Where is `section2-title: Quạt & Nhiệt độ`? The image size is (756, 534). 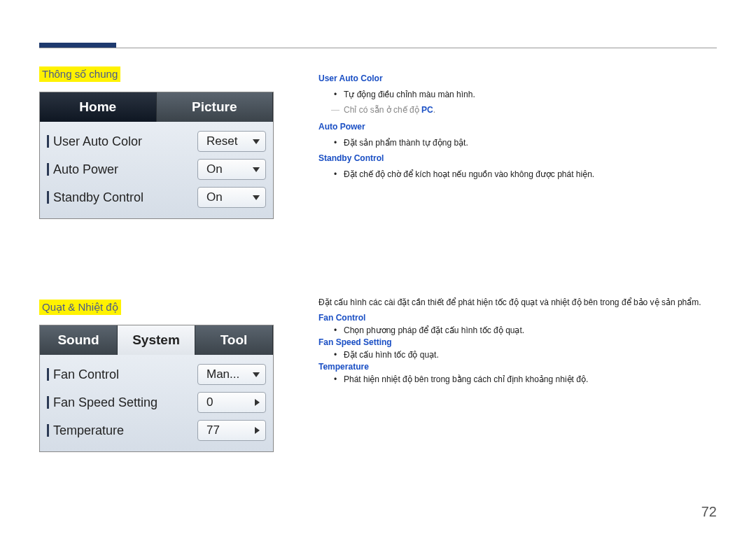 section2-title: Quạt & Nhiệt độ is located at coordinates (80, 307).